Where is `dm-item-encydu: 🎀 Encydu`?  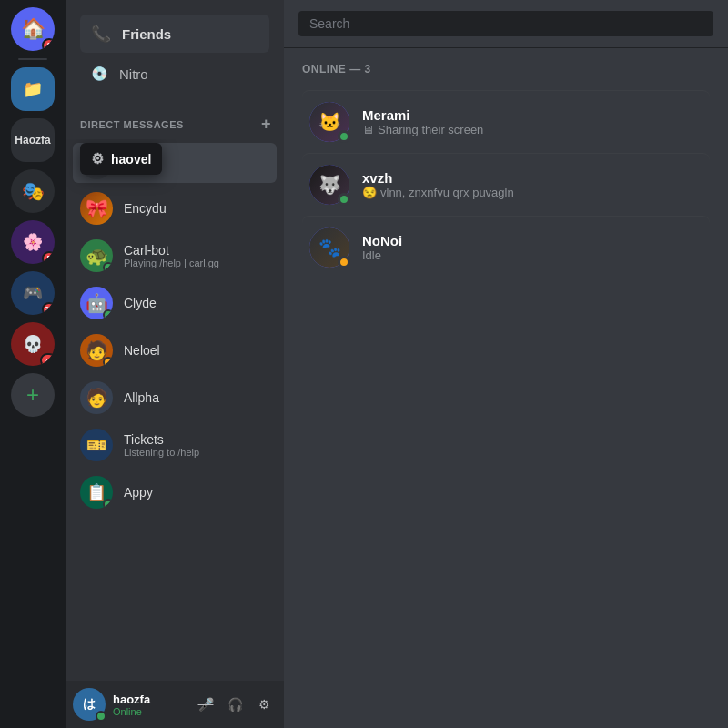 dm-item-encydu: 🎀 Encydu is located at coordinates (175, 208).